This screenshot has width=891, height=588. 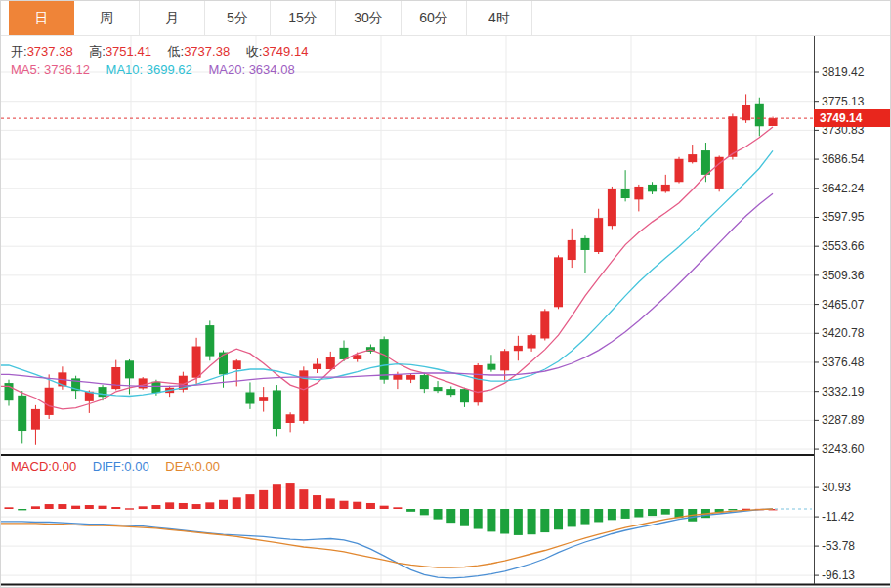 What do you see at coordinates (272, 70) in the screenshot?
I see `ma20-value: 3634.08` at bounding box center [272, 70].